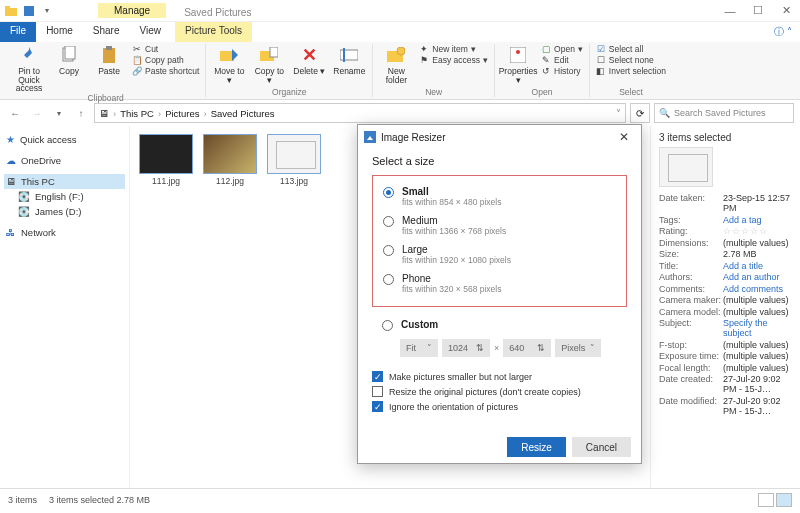  I want to click on tab-home: Home, so click(60, 32).